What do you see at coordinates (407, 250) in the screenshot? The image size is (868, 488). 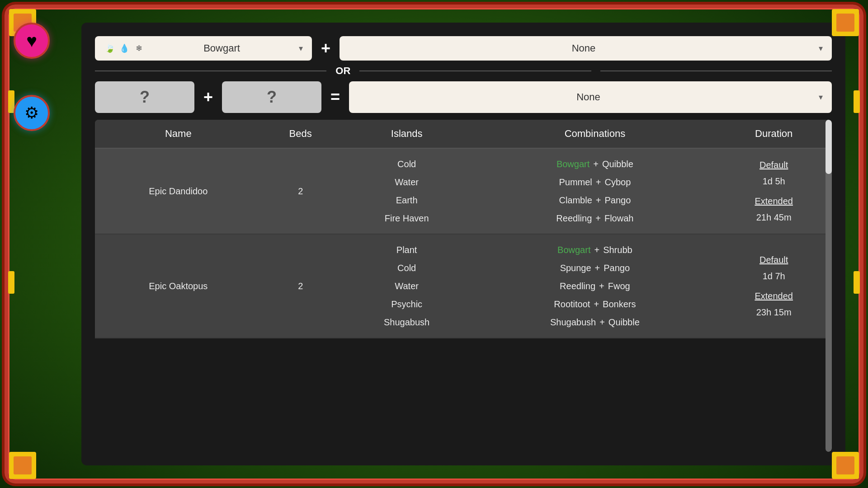 I see `island-name: Plant` at bounding box center [407, 250].